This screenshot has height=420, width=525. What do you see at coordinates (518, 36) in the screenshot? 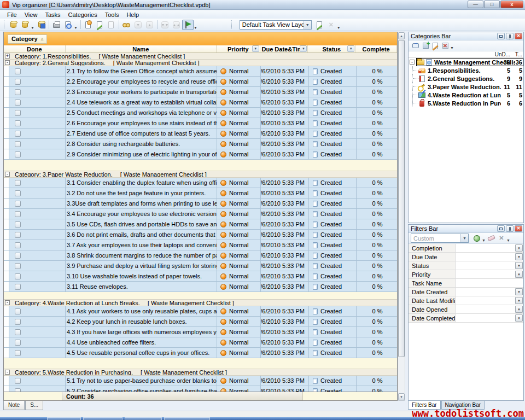
I see `panel-close-button: ✕` at bounding box center [518, 36].